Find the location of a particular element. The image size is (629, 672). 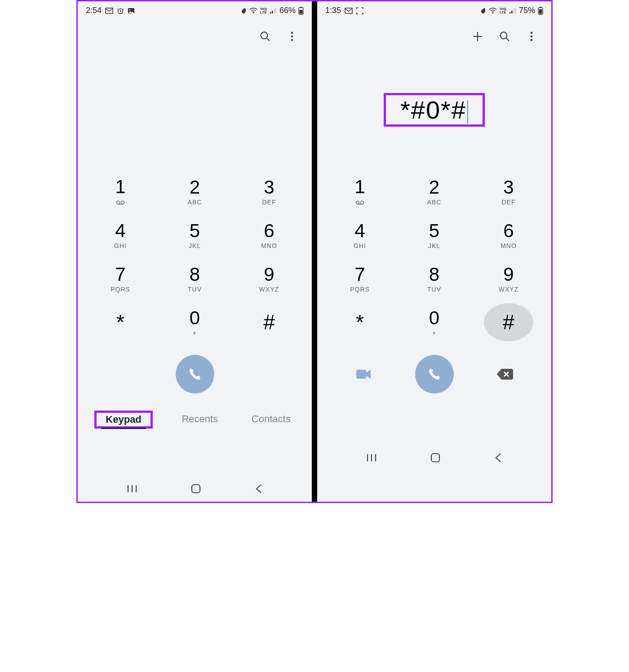

battery-pct: 66% is located at coordinates (288, 11).